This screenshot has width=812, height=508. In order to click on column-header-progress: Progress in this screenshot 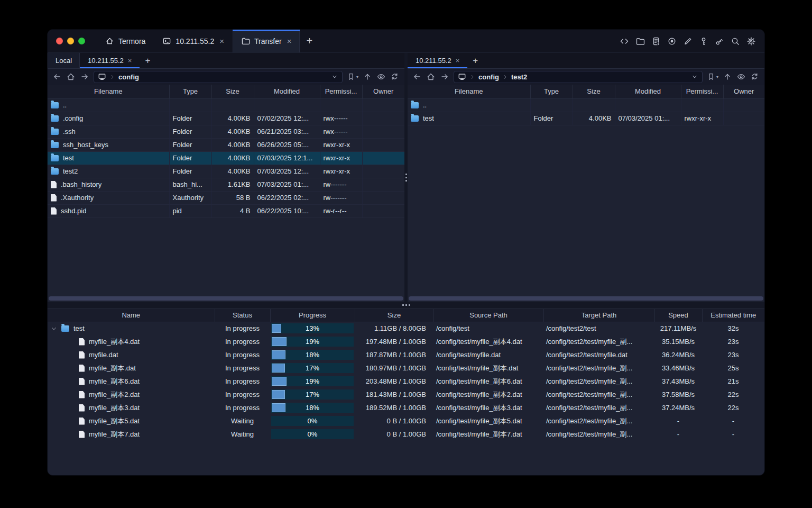, I will do `click(312, 315)`.